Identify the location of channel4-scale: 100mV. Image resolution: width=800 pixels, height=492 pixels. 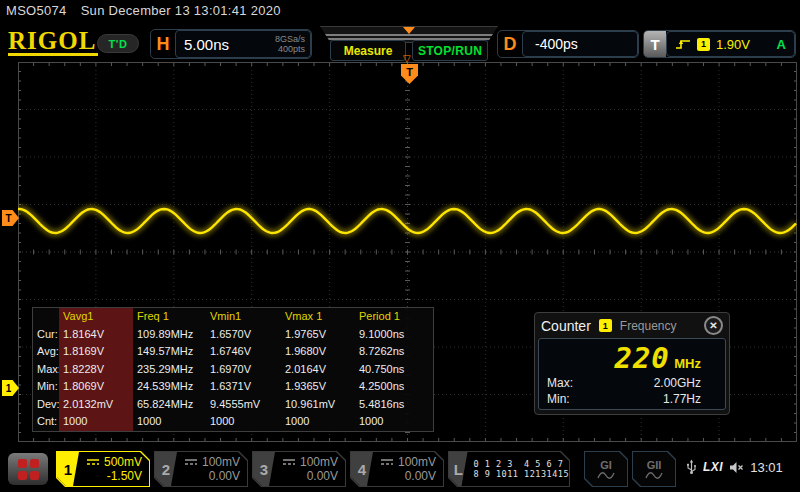
(417, 462).